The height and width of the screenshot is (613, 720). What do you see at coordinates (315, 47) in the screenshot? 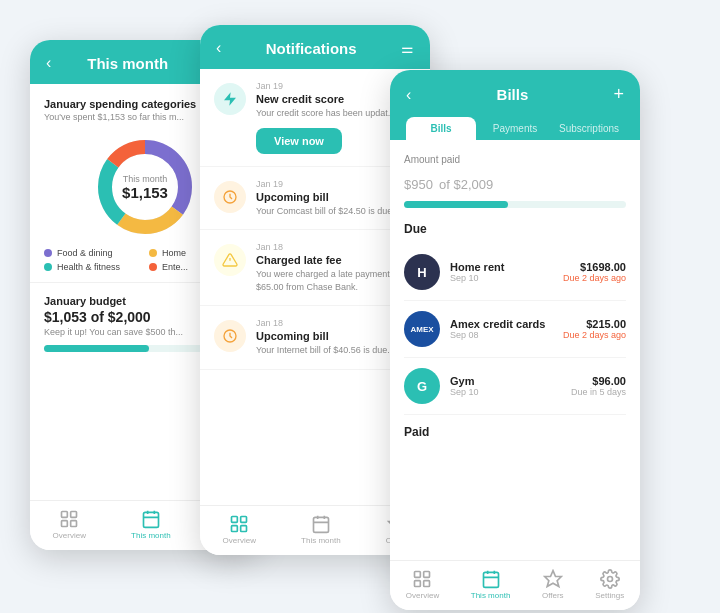
I see `notifications-header: ‹ Notifications ⚌` at bounding box center [315, 47].